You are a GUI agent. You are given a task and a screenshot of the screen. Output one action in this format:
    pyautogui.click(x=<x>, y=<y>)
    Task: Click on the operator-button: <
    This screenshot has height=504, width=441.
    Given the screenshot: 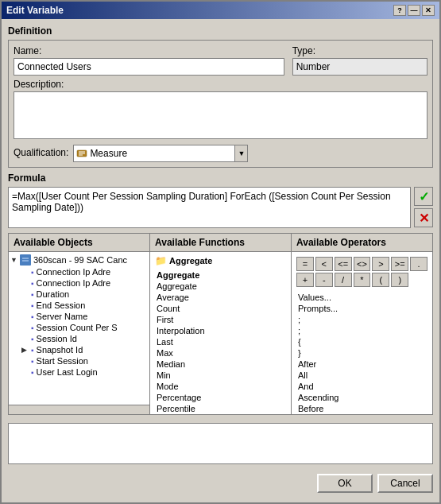 What is the action you would take?
    pyautogui.click(x=324, y=264)
    